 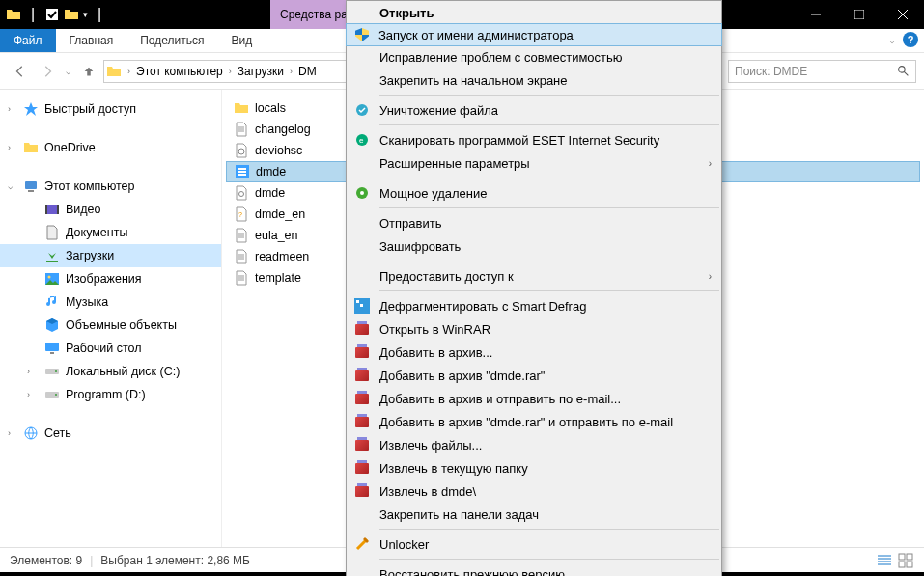 What do you see at coordinates (534, 422) in the screenshot?
I see `cm-winrar-add-named-email: Добавить в архив "dmde.rar" и отправить …` at bounding box center [534, 422].